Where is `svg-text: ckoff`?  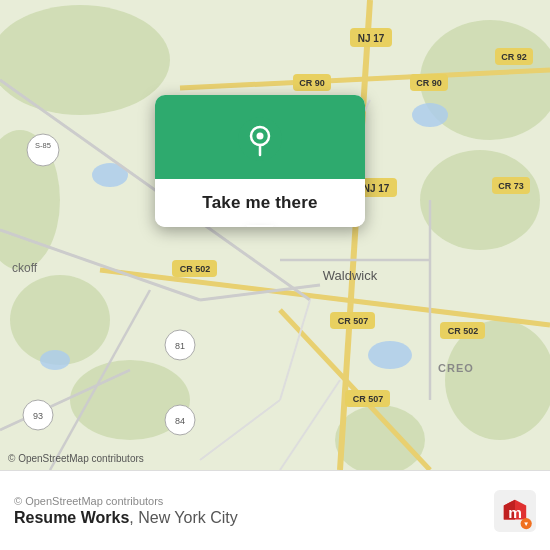 svg-text: ckoff is located at coordinates (25, 268).